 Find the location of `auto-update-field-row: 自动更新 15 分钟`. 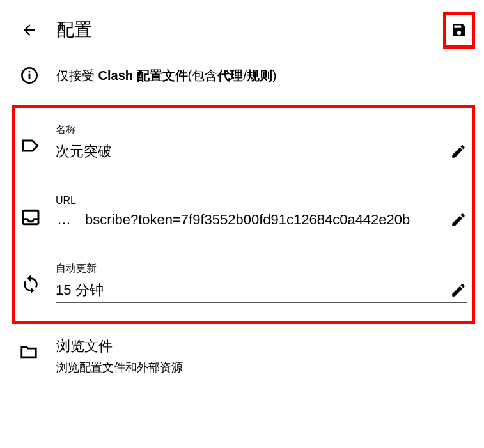

auto-update-field-row: 自动更新 15 分钟 is located at coordinates (243, 280).